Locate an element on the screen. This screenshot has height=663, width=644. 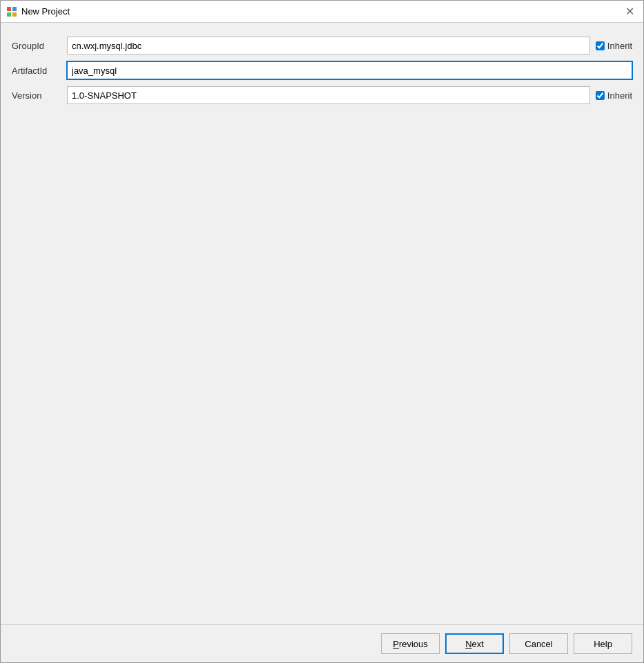
cancel-label: Cancel is located at coordinates (538, 644).